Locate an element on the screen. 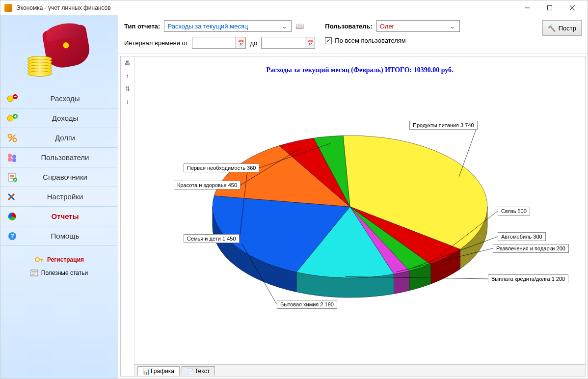 This screenshot has width=588, height=379. percent-icon is located at coordinates (12, 138).